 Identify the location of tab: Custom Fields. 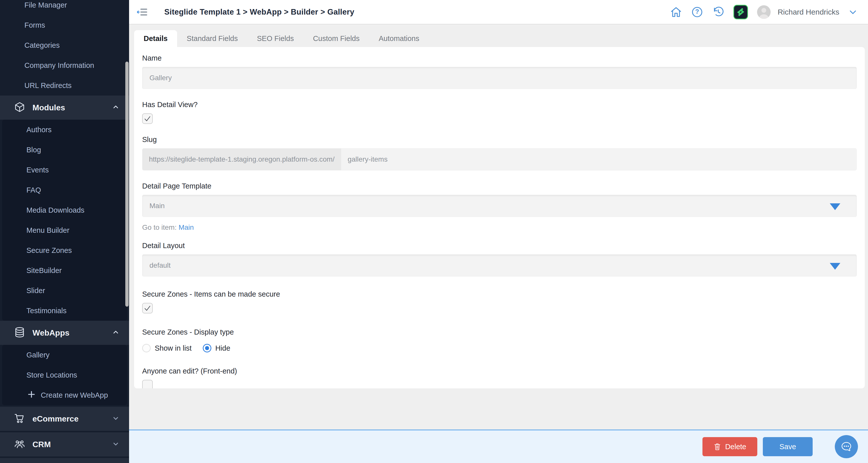
(336, 39).